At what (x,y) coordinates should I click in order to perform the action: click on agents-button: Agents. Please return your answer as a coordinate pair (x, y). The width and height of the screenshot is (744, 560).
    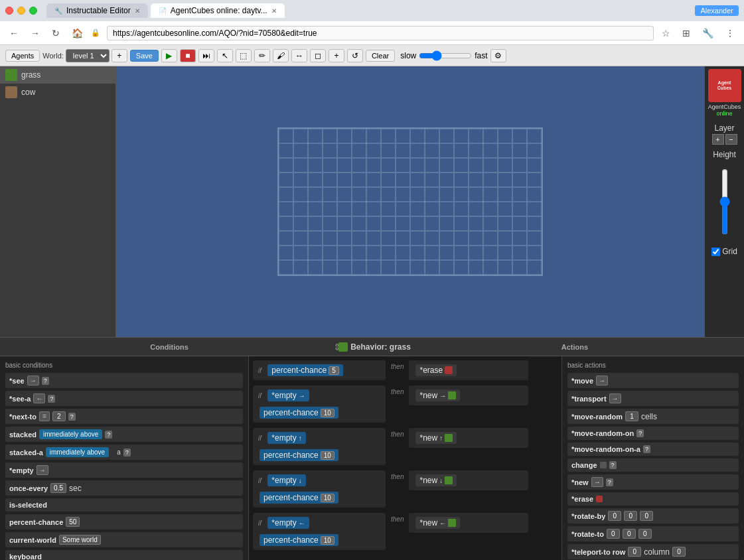
    Looking at the image, I should click on (23, 56).